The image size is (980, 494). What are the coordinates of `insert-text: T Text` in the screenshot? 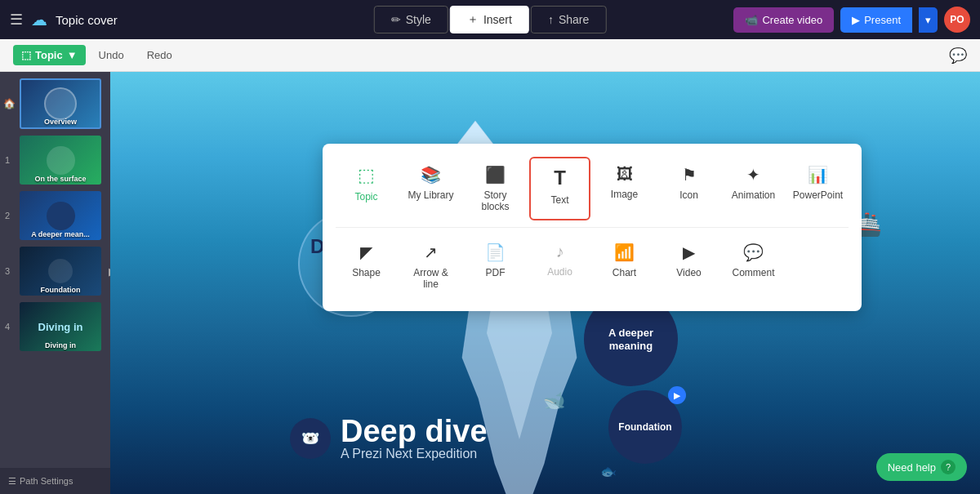 It's located at (560, 189).